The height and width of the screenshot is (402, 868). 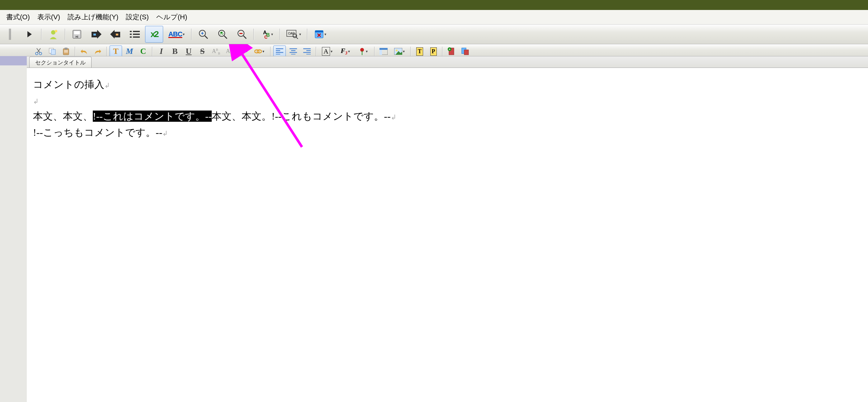 What do you see at coordinates (77, 34) in the screenshot?
I see `save-hi-icon: Hi` at bounding box center [77, 34].